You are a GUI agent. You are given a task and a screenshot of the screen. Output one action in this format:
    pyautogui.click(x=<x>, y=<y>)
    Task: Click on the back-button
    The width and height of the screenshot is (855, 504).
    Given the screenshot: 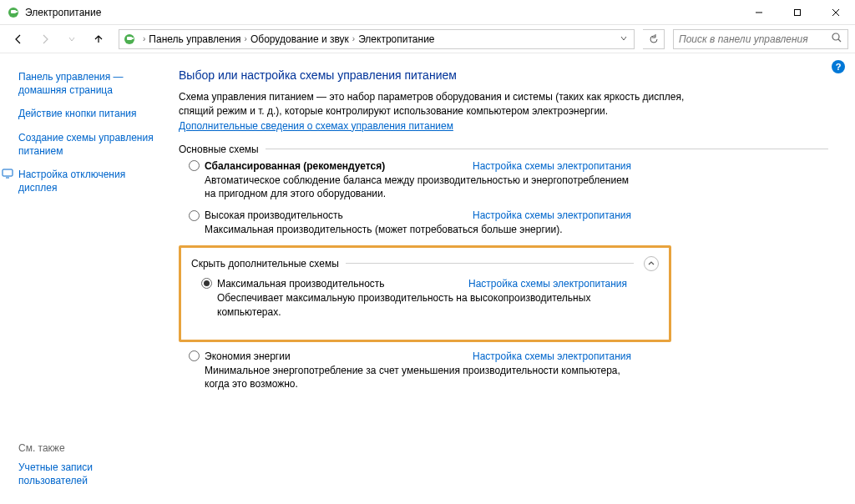 What is the action you would take?
    pyautogui.click(x=18, y=39)
    